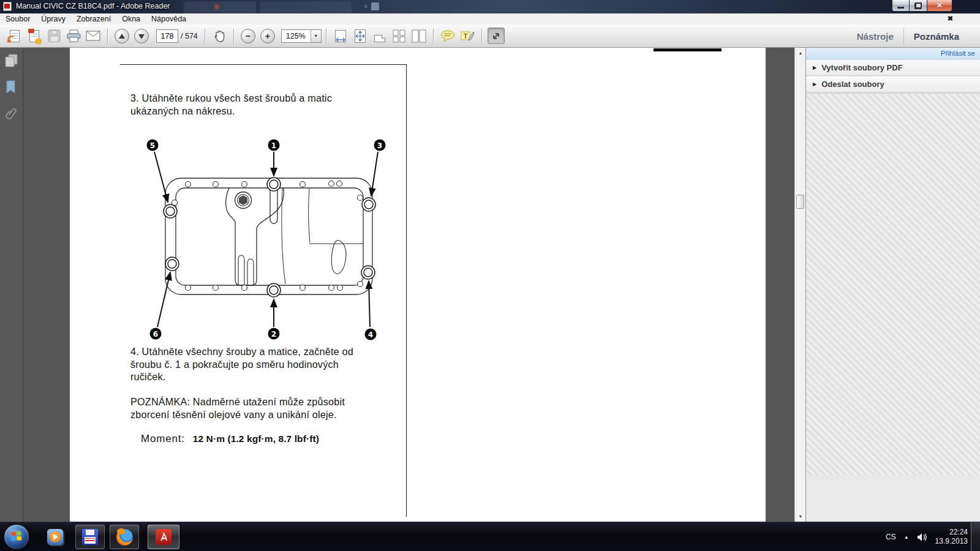  I want to click on expand-arrow-icon: ▶, so click(815, 84).